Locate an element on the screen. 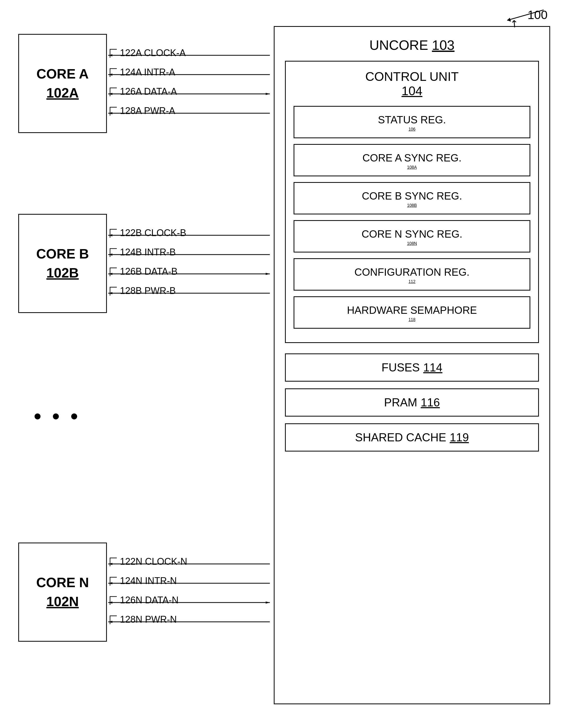 The image size is (571, 728). pram-ref: 116 is located at coordinates (431, 402).